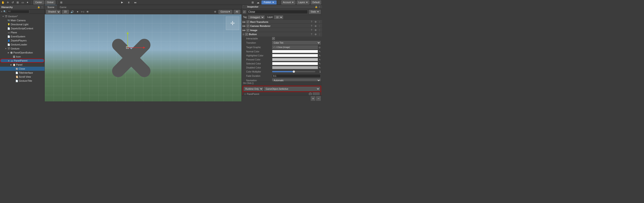 The height and width of the screenshot is (203, 644). What do you see at coordinates (278, 17) in the screenshot?
I see `layer-select: UI` at bounding box center [278, 17].